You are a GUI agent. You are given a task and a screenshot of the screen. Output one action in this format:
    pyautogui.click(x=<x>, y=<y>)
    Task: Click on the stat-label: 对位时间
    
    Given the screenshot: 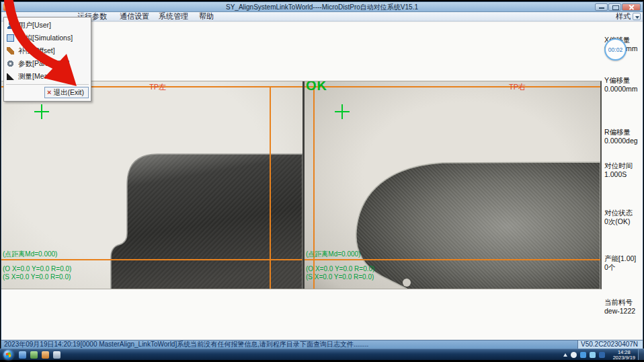 What is the action you would take?
    pyautogui.click(x=624, y=166)
    